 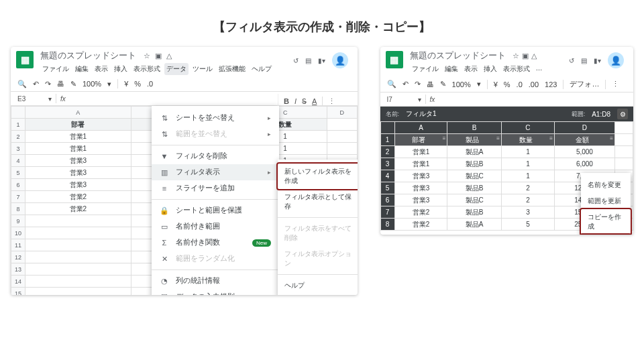 I want to click on submenu-help: ヘルプ, so click(x=318, y=286).